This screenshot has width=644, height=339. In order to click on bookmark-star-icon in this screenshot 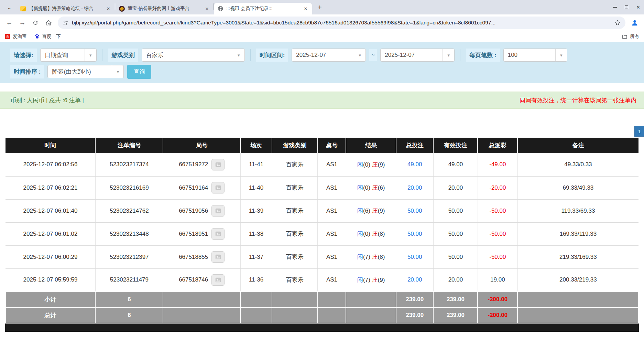, I will do `click(618, 23)`.